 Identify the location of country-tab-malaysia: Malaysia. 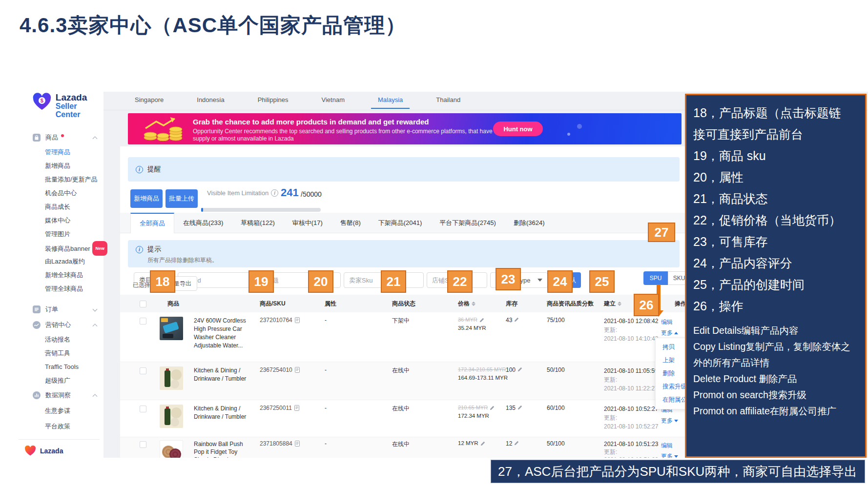
(391, 102).